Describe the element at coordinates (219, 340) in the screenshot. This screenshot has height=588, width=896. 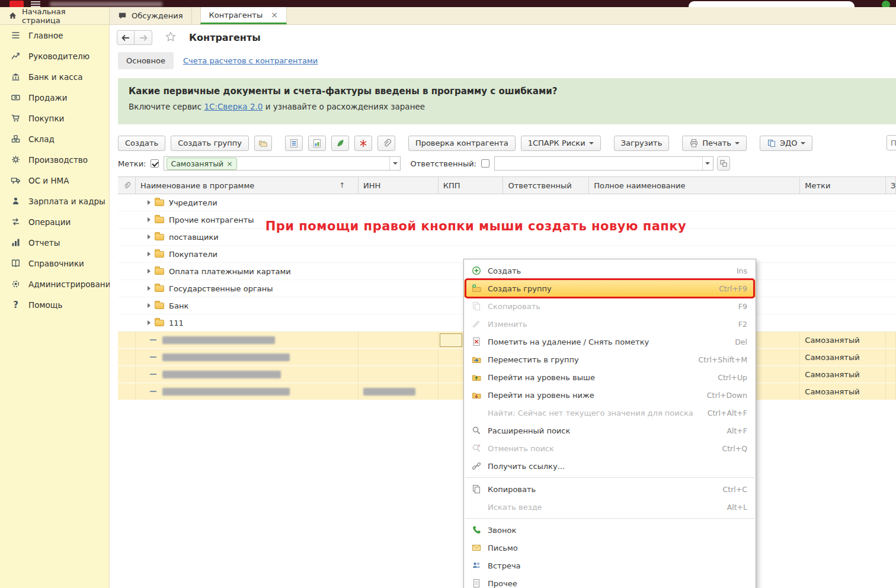
I see `redacted-name` at that location.